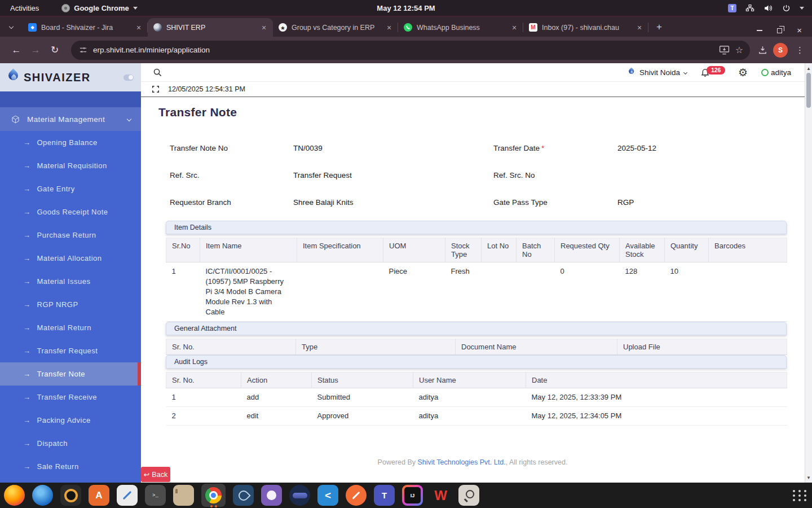 This screenshot has height=508, width=812. Describe the element at coordinates (724, 50) in the screenshot. I see `install-app-icon` at that location.